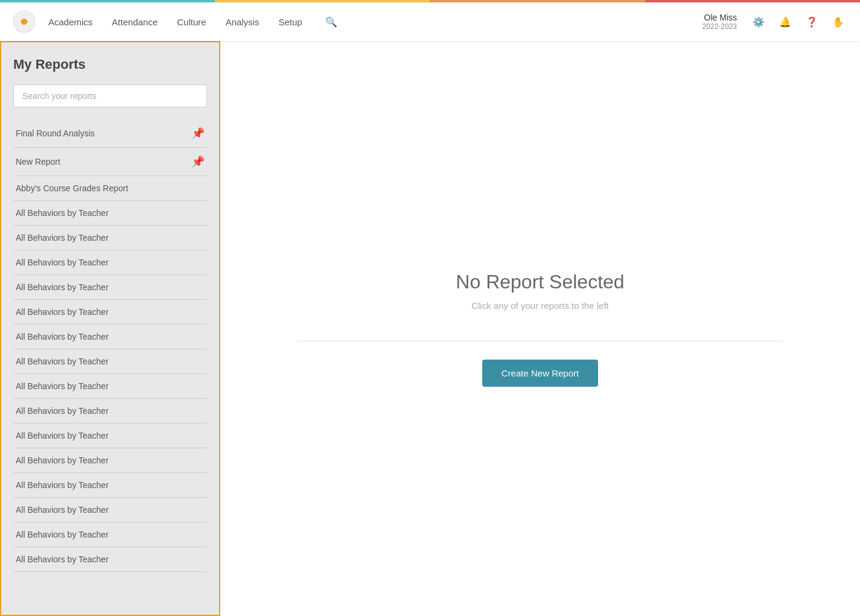 The image size is (860, 616). Describe the element at coordinates (775, 22) in the screenshot. I see `nav-right: Ole Miss 2022-2023 ⚙️ 🔔 ❓ ✋` at that location.